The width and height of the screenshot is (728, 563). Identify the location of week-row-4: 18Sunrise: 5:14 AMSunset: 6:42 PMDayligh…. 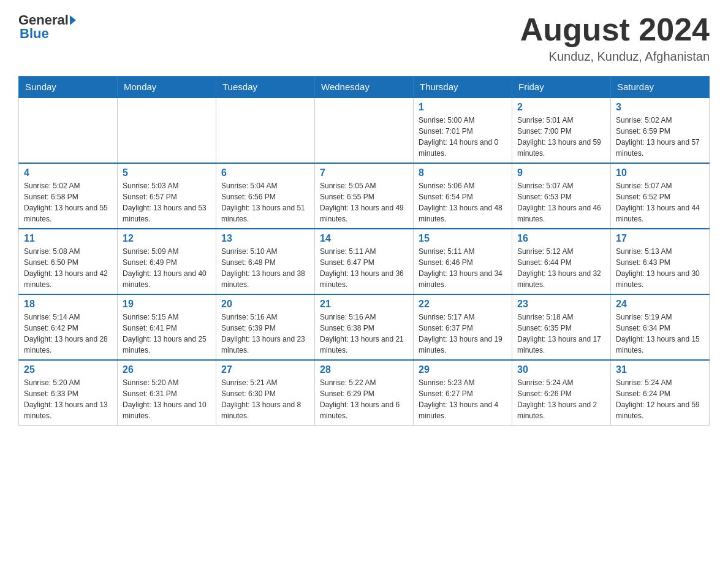
(364, 327).